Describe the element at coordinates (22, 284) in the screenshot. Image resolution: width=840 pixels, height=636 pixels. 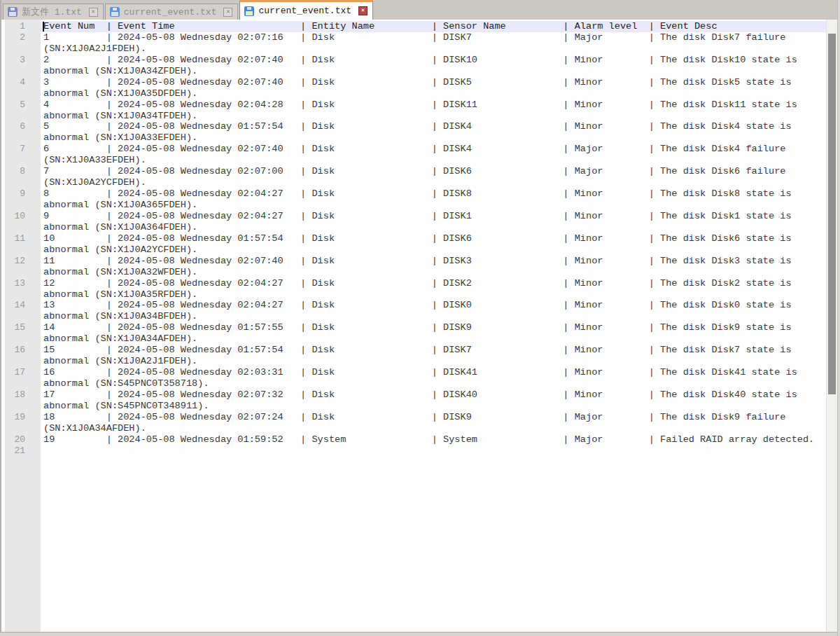
I see `line-number: 13` at that location.